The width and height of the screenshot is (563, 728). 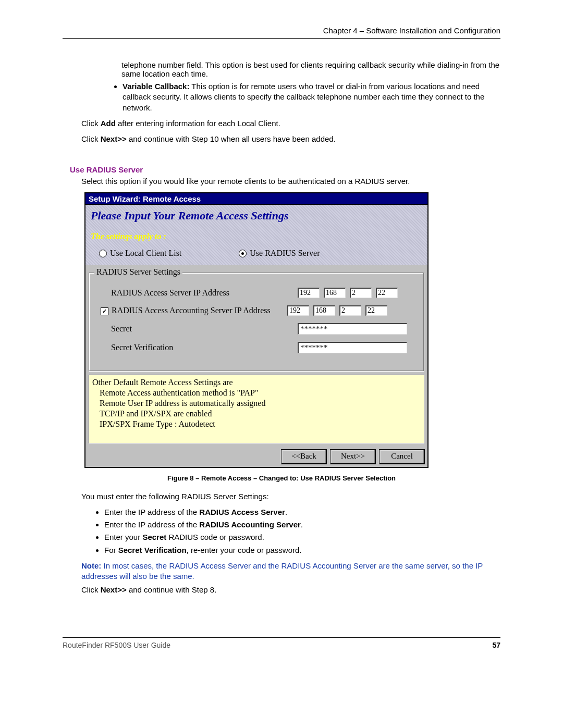 What do you see at coordinates (282, 643) in the screenshot?
I see `page-footer: RouteFinder RF500S User Guide 57` at bounding box center [282, 643].